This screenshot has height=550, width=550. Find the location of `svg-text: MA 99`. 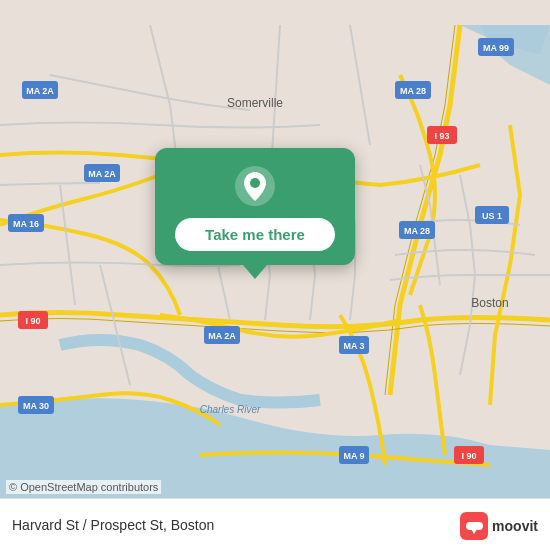

svg-text: MA 99 is located at coordinates (496, 48).